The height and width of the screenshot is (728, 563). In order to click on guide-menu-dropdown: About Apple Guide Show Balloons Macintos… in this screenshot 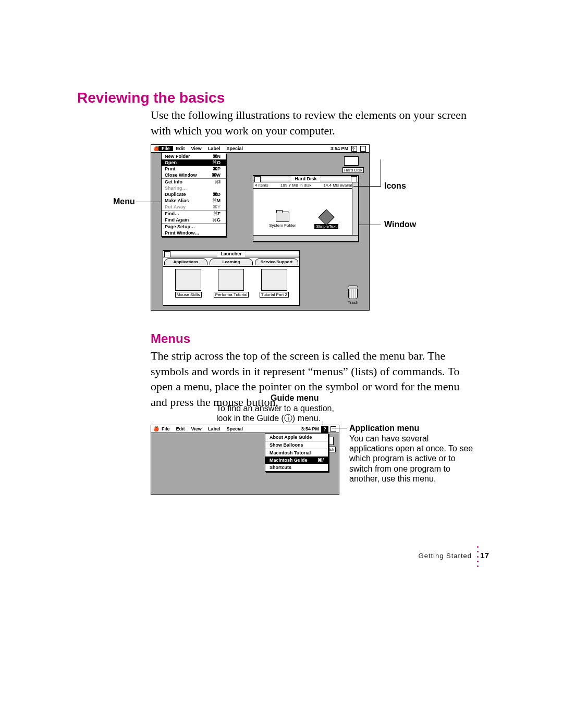, I will do `click(297, 452)`.